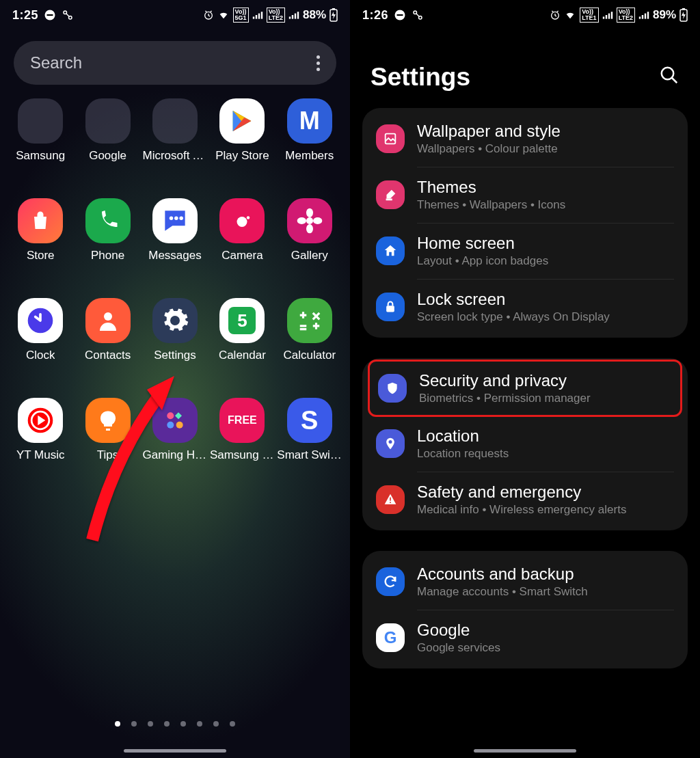 The image size is (700, 758). I want to click on settings-row-home-screen: Home screenLayout • App icon badges, so click(525, 251).